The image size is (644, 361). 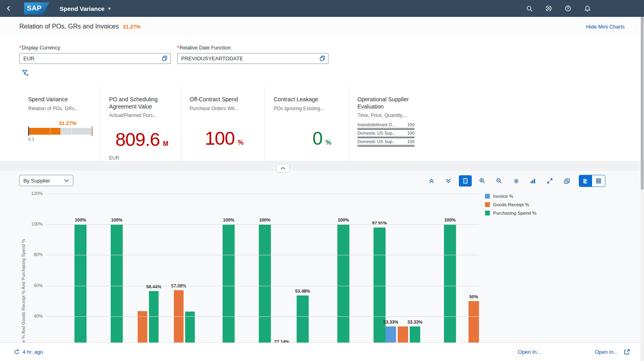 I want to click on show-legend-icon, so click(x=465, y=181).